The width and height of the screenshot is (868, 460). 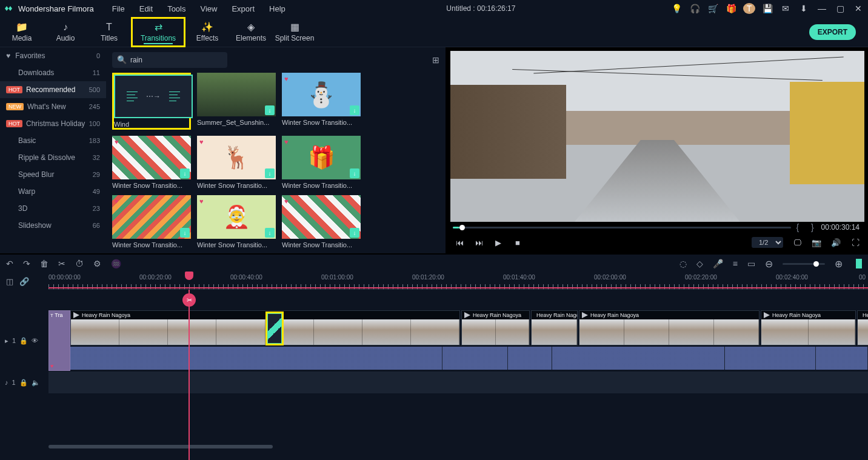 I want to click on cut-button: ✂, so click(x=62, y=264).